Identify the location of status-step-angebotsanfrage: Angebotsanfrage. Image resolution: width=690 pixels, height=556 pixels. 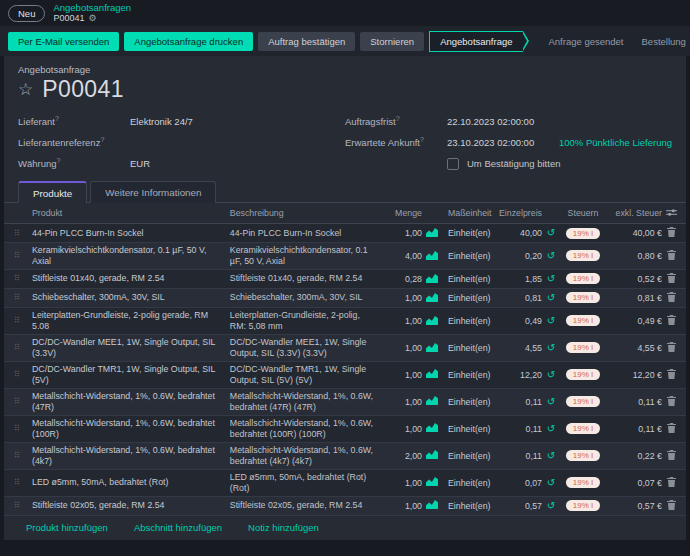
(476, 42).